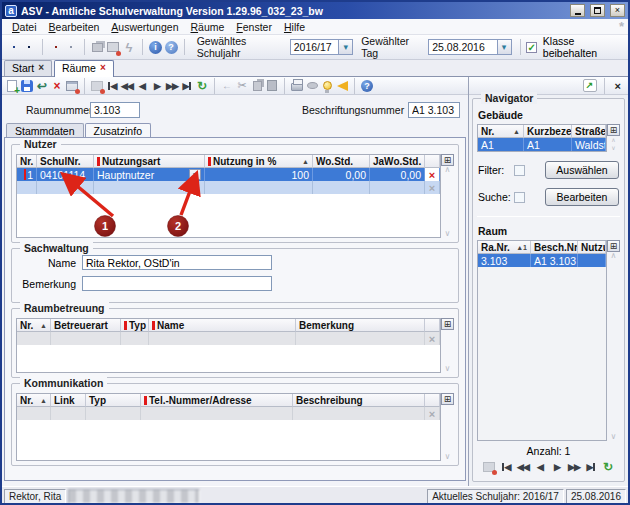 The width and height of the screenshot is (630, 505). I want to click on log-chart-icon, so click(72, 48).